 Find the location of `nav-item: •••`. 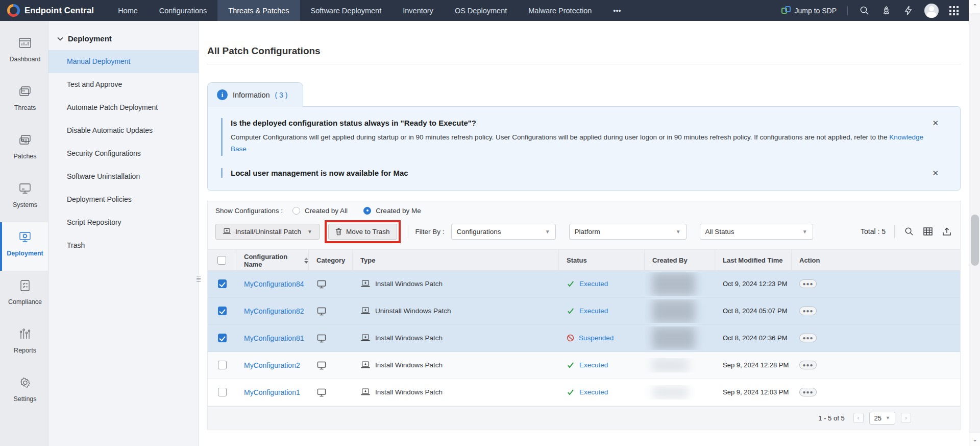

nav-item: ••• is located at coordinates (617, 10).